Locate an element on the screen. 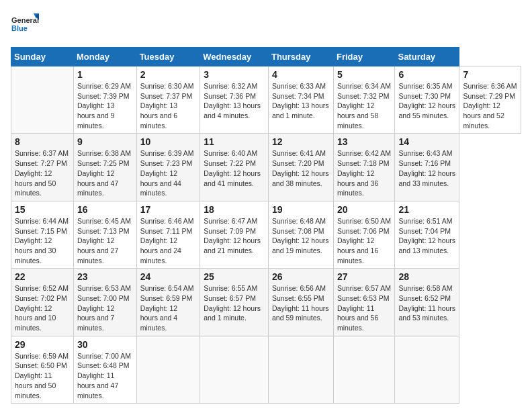 The height and width of the screenshot is (411, 532). calendar-day-cell: 2 Sunrise: 6:30 AM Sunset: 7:37 PM Dayli… is located at coordinates (168, 100).